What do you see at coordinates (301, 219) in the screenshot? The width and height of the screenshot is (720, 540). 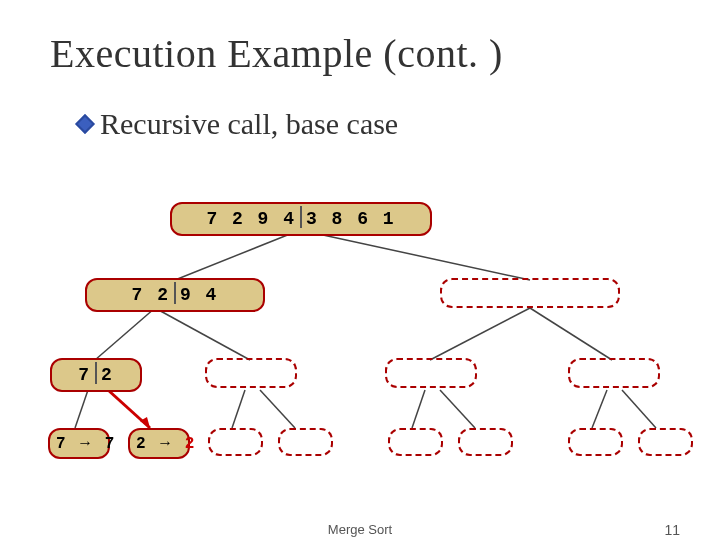 I see `node-root: 7 2 9 43 8 6 1` at bounding box center [301, 219].